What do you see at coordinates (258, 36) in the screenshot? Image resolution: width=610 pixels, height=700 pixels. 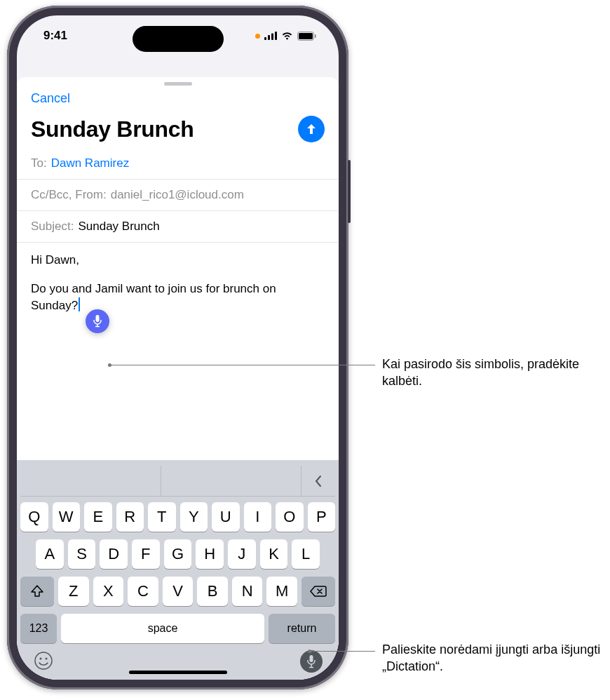 I see `recording-indicator-icon` at bounding box center [258, 36].